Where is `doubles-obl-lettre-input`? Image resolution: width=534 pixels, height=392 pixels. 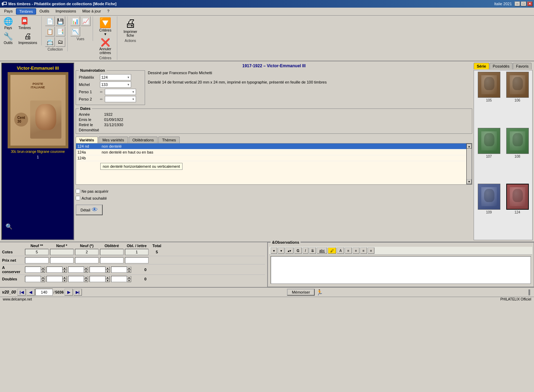 doubles-obl-lettre-input is located at coordinates (119, 279).